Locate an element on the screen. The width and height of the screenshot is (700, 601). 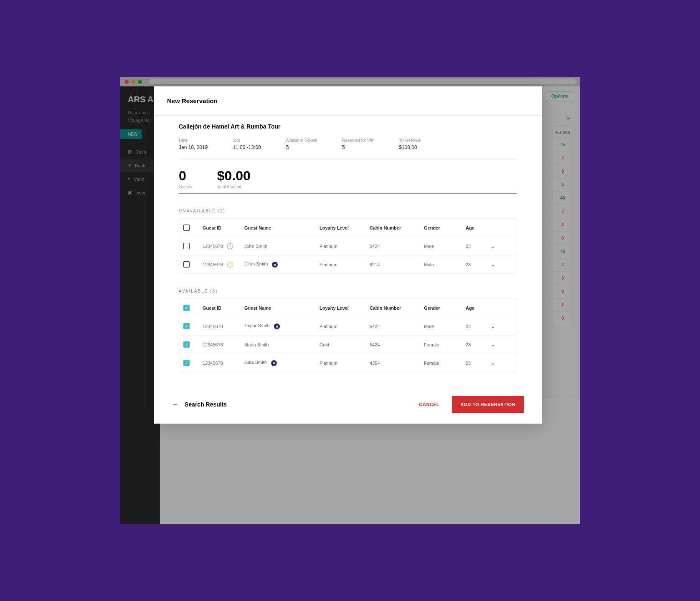
guest-name: Julia Smith is located at coordinates (256, 362).